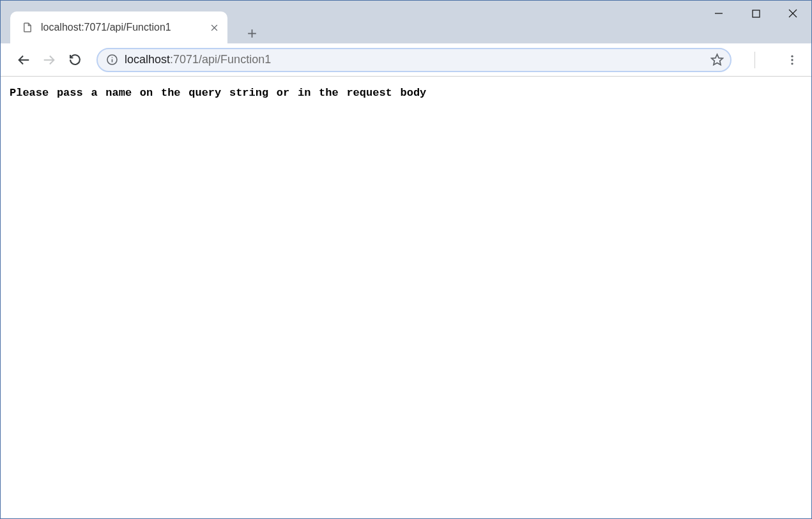 This screenshot has height=519, width=812. Describe the element at coordinates (414, 60) in the screenshot. I see `address-bar: localhost:7071/api/Function1` at that location.